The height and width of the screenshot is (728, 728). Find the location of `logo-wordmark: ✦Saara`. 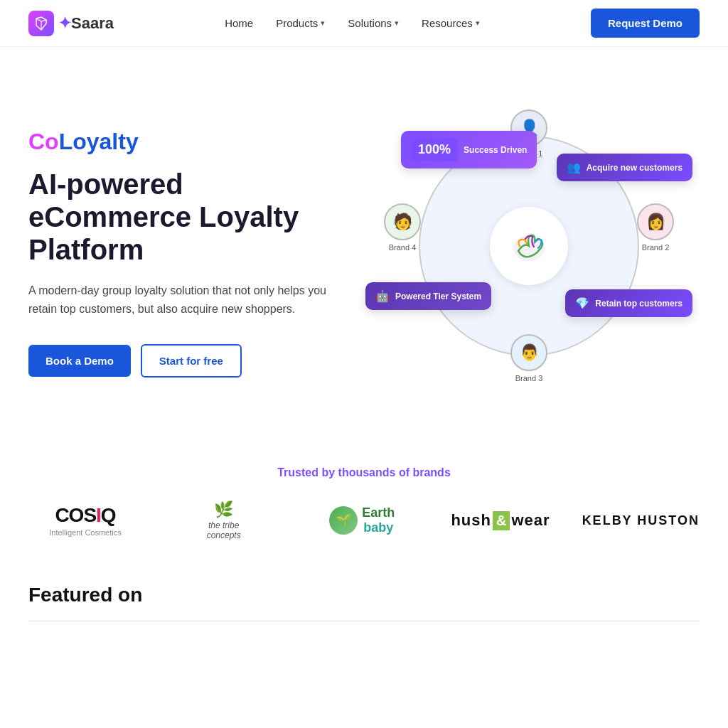

logo-wordmark: ✦Saara is located at coordinates (86, 23).